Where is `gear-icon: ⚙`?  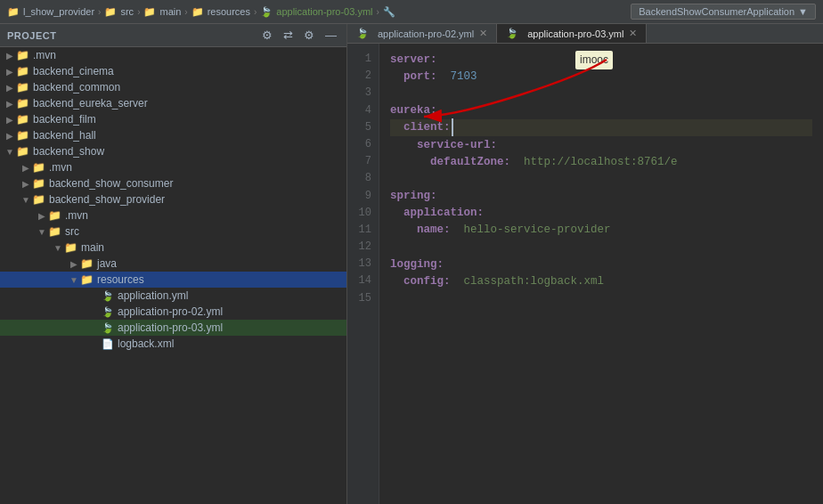 gear-icon: ⚙ is located at coordinates (309, 36).